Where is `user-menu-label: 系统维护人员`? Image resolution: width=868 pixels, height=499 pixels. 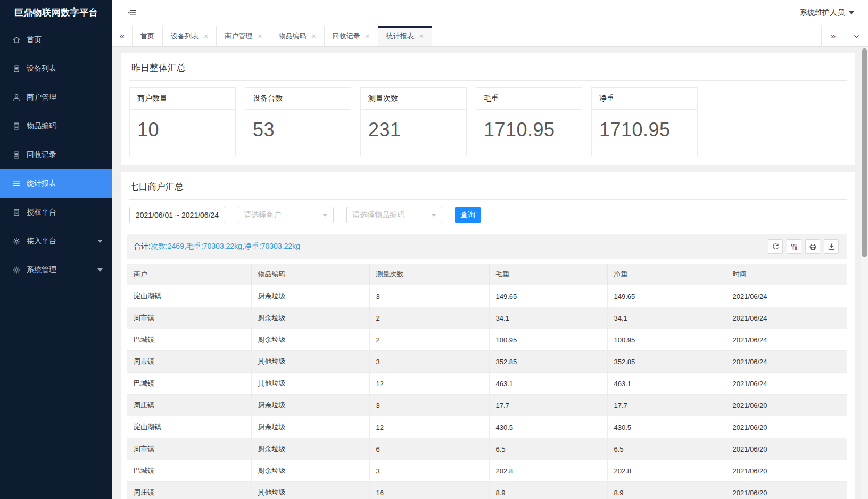
user-menu-label: 系统维护人员 is located at coordinates (822, 13).